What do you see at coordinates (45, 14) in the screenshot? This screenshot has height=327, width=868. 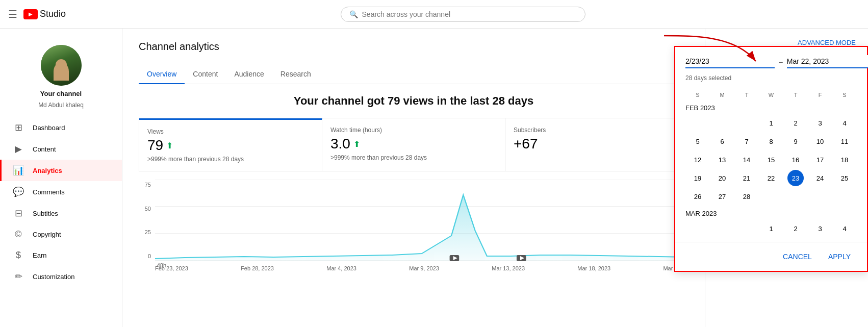 I see `youtube-studio-logo: Studio` at bounding box center [45, 14].